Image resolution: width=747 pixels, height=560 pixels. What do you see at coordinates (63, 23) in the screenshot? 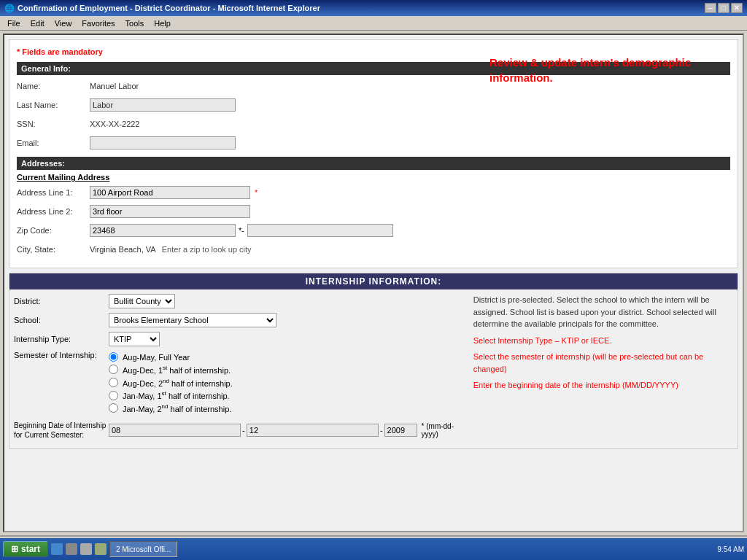
I see `menu-view: View` at bounding box center [63, 23].